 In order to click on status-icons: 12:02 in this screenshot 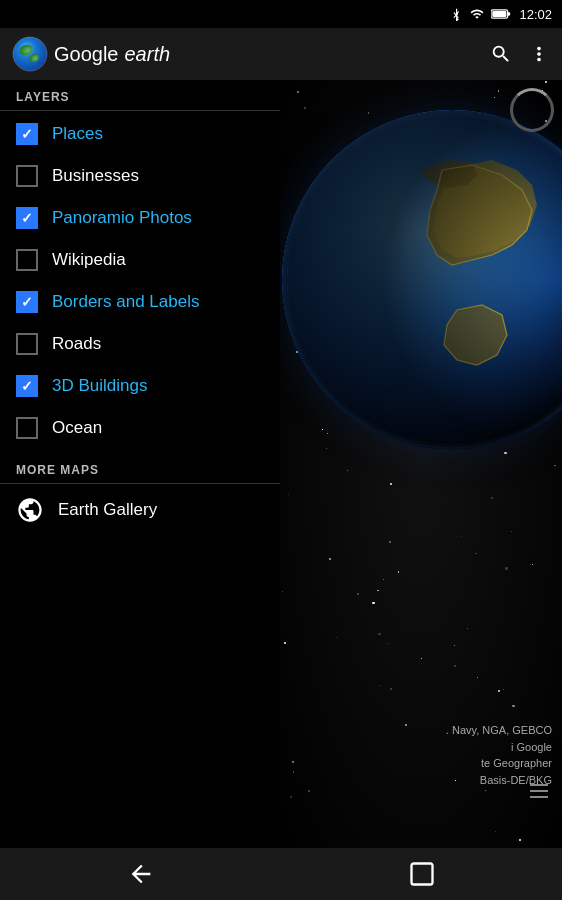, I will do `click(500, 14)`.